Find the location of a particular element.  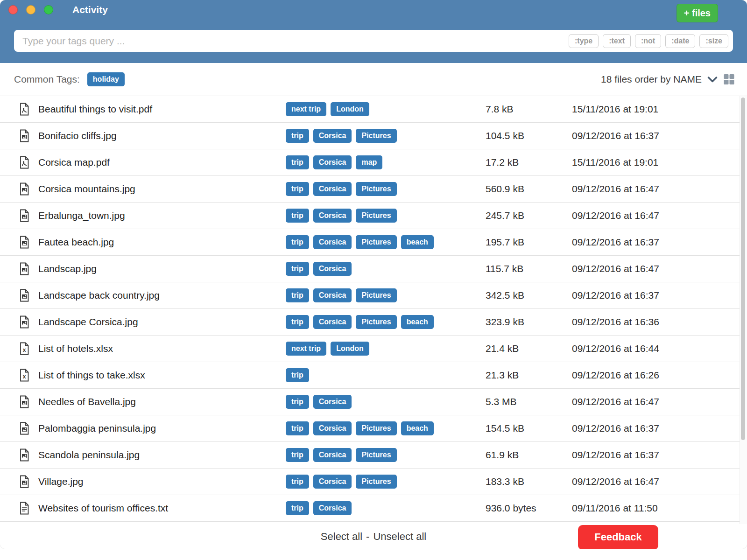

file-size: 104.5 kB is located at coordinates (529, 136).